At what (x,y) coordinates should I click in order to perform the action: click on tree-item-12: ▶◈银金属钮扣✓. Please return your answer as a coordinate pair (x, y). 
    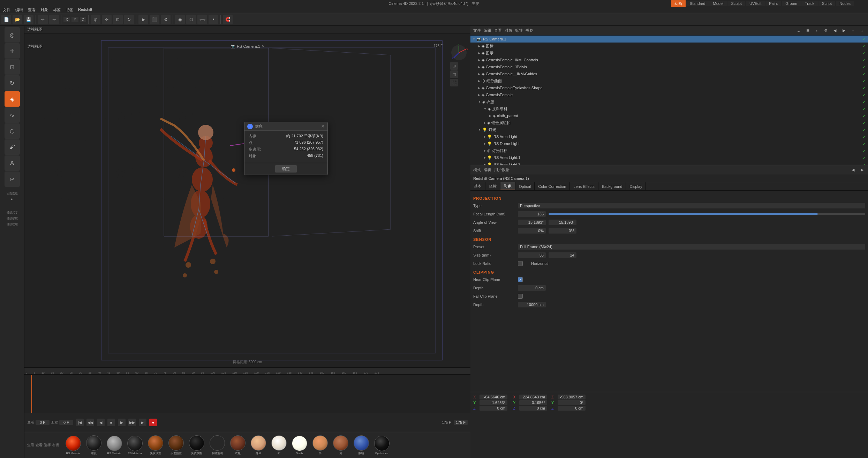
    Looking at the image, I should click on (669, 123).